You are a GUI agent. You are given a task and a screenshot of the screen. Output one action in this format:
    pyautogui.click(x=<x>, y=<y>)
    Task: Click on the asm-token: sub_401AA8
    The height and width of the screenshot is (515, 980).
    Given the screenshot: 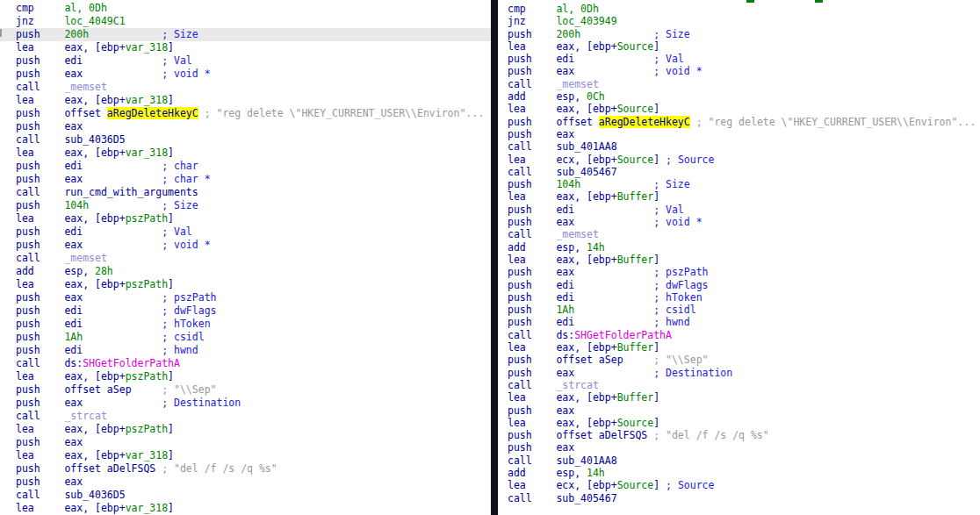 What is the action you would take?
    pyautogui.click(x=587, y=147)
    